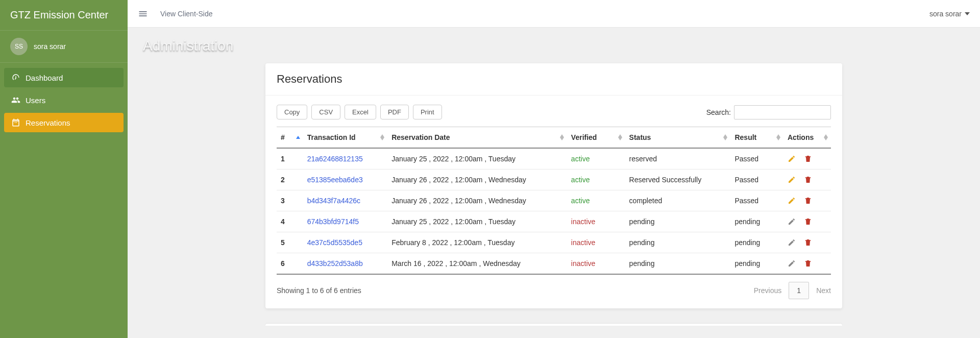 This screenshot has height=338, width=980. Describe the element at coordinates (64, 100) in the screenshot. I see `sidebar-item-users: Users` at that location.